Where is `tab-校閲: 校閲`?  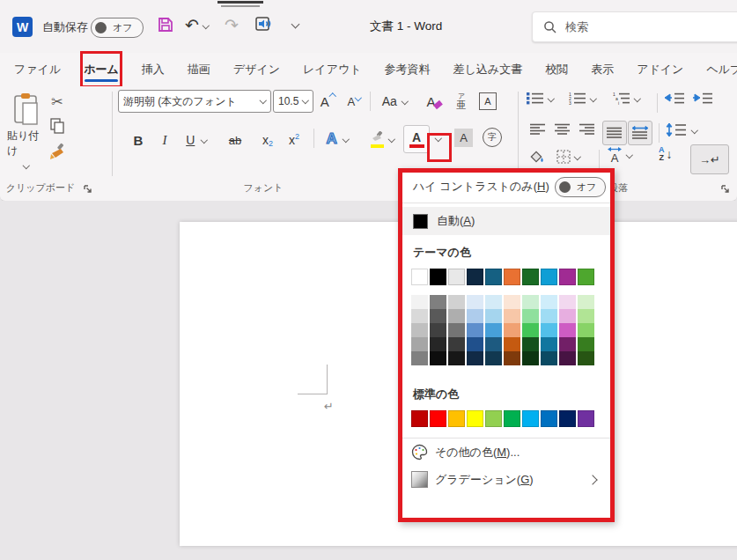
tab-校閲: 校閲 is located at coordinates (556, 70).